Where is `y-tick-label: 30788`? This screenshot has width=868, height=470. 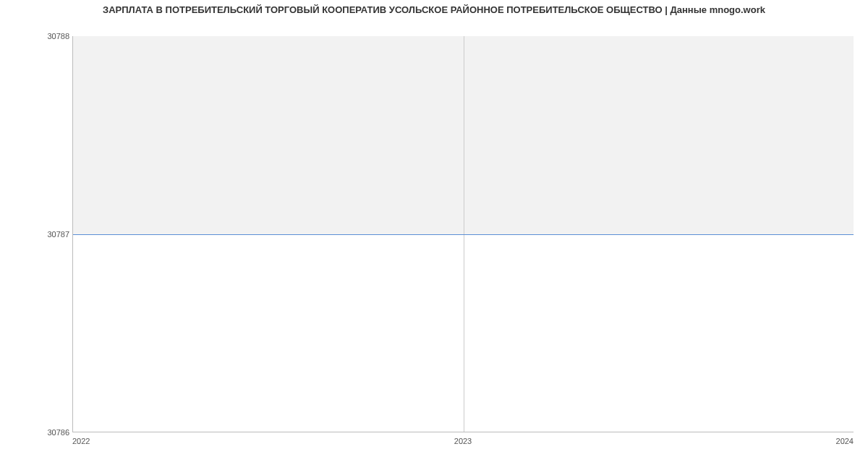 y-tick-label: 30788 is located at coordinates (58, 36).